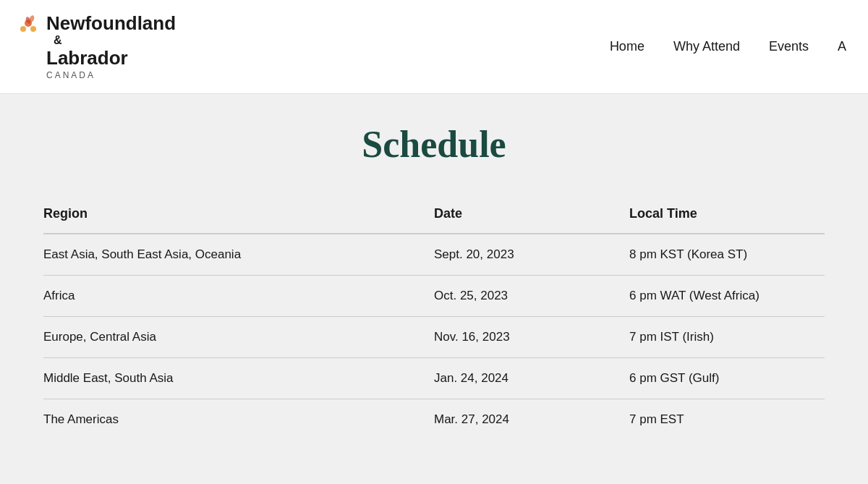 Image resolution: width=868 pixels, height=484 pixels. What do you see at coordinates (434, 214) in the screenshot?
I see `table-header-row: Region Date Local Time` at bounding box center [434, 214].